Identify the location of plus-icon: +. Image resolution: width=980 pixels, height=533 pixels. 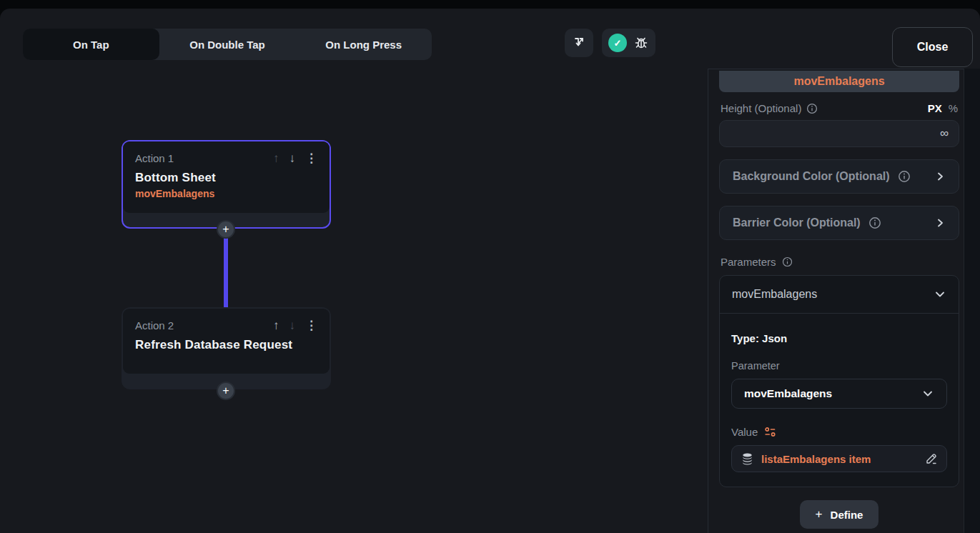
(819, 514).